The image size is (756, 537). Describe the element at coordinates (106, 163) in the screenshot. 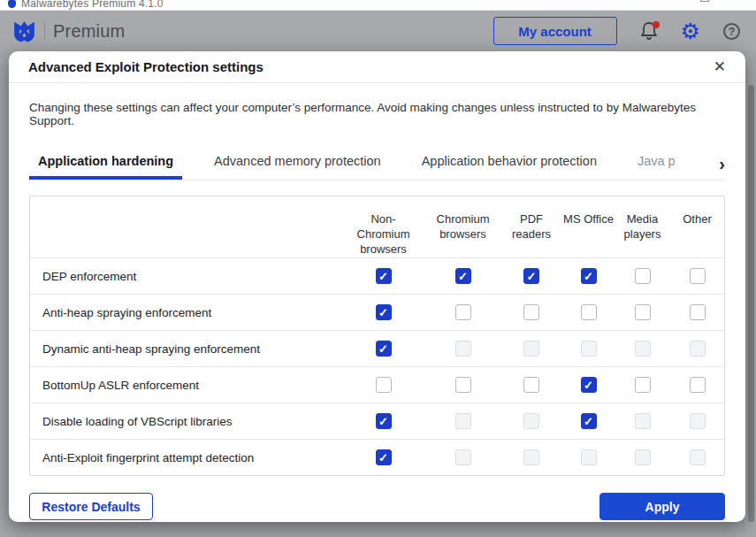

I see `tab-application-hardening: Application hardening` at that location.